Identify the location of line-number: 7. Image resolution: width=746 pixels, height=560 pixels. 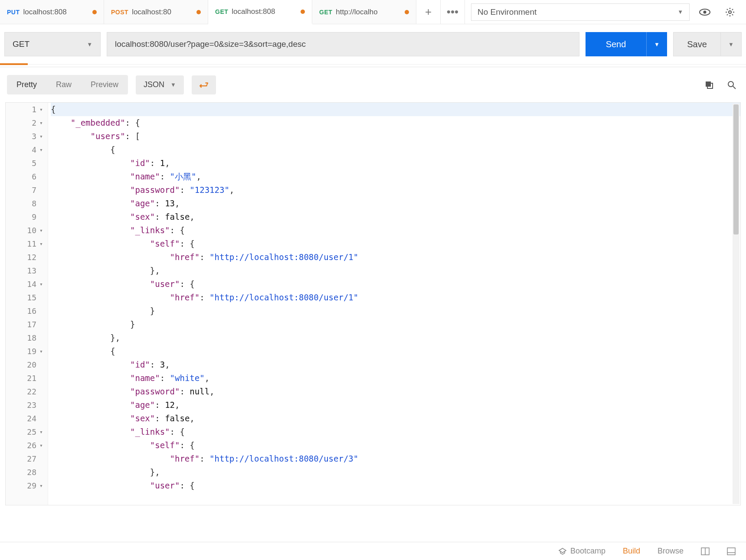
(27, 190).